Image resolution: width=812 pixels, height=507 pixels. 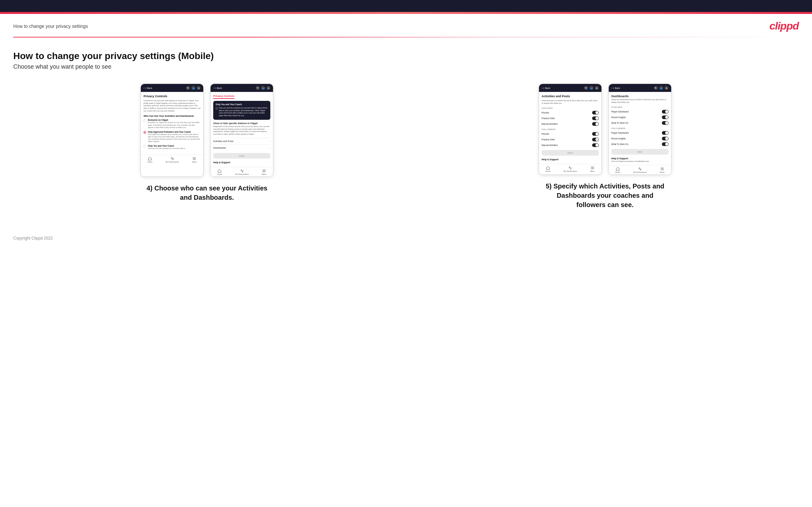 I want to click on screen2-tab: Privacy Controls, so click(x=224, y=97).